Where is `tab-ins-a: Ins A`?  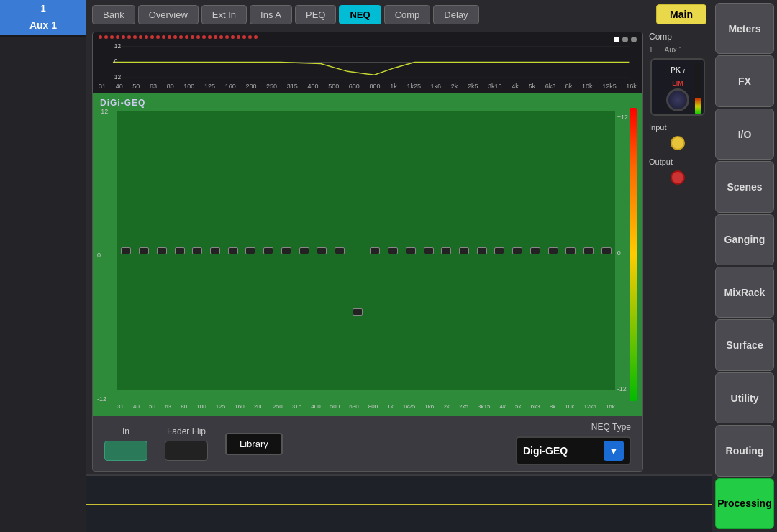 tab-ins-a: Ins A is located at coordinates (271, 14).